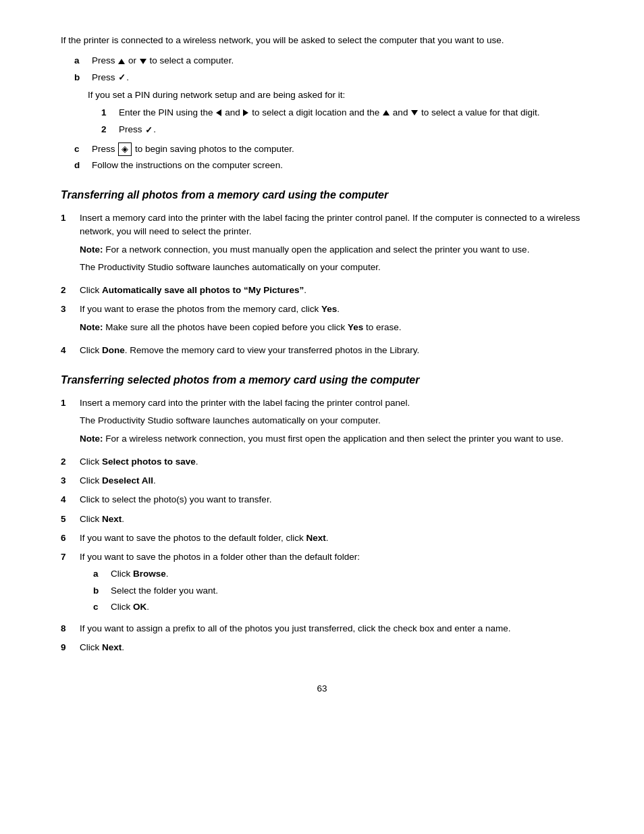 This screenshot has width=644, height=834. Describe the element at coordinates (322, 380) in the screenshot. I see `section2-heading: Transferring selected photos from a memo…` at that location.